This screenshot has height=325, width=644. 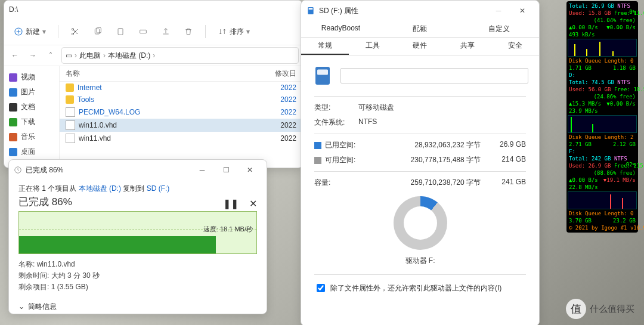 What do you see at coordinates (420, 29) in the screenshot?
I see `tab-quota: 配额` at bounding box center [420, 29].